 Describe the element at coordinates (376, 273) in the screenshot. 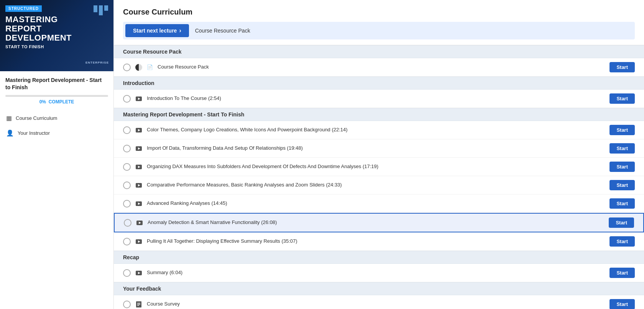

I see `row-title-summary: Summary (6:04)` at that location.